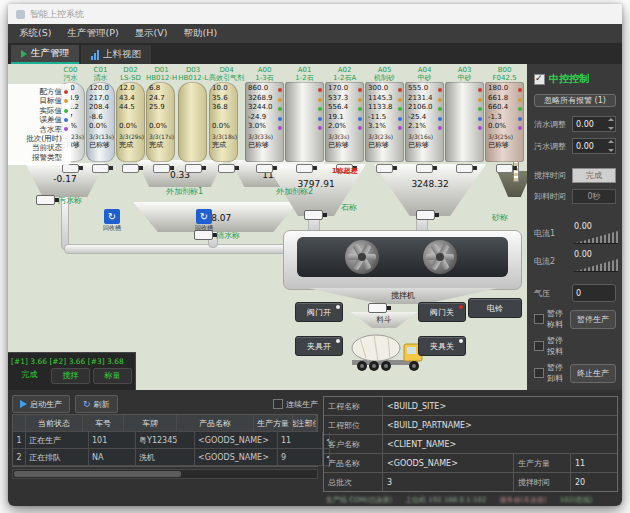  Describe the element at coordinates (165, 440) in the screenshot. I see `table-row: 1正在生产101粤Y12345<GOODS_NAME>11<BUILD_PART…` at that location.